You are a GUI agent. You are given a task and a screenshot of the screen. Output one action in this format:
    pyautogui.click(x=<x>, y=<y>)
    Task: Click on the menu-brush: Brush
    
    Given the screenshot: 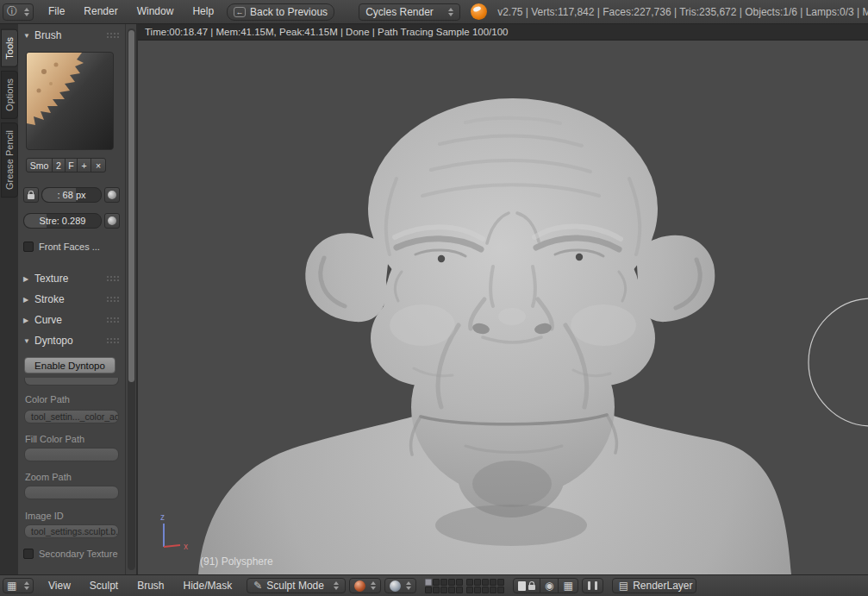 What is the action you would take?
    pyautogui.click(x=150, y=585)
    